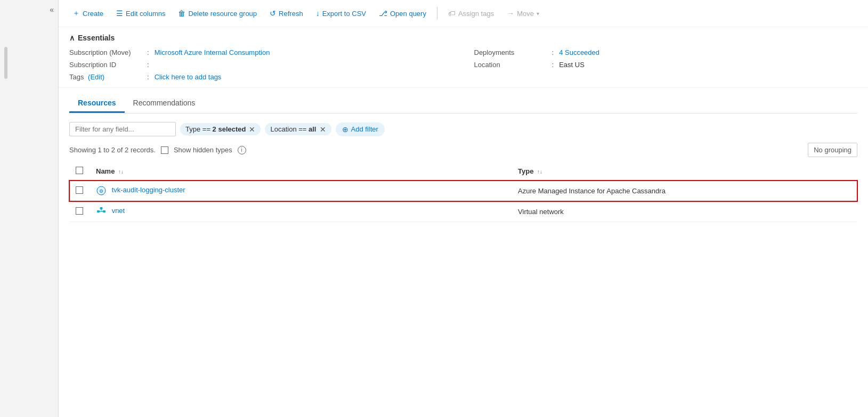  Describe the element at coordinates (217, 13) in the screenshot. I see `delete-rg-button: 🗑 Delete resource group` at that location.